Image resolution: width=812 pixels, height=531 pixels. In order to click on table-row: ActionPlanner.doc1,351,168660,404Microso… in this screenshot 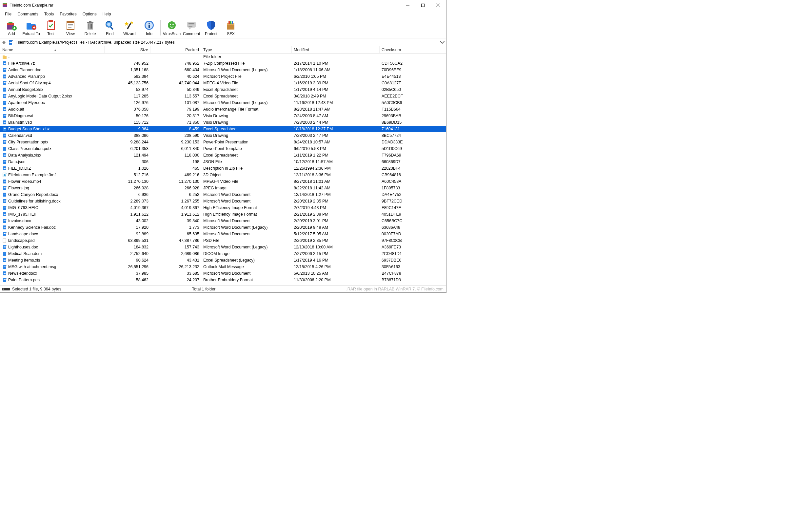, I will do `click(223, 70)`.